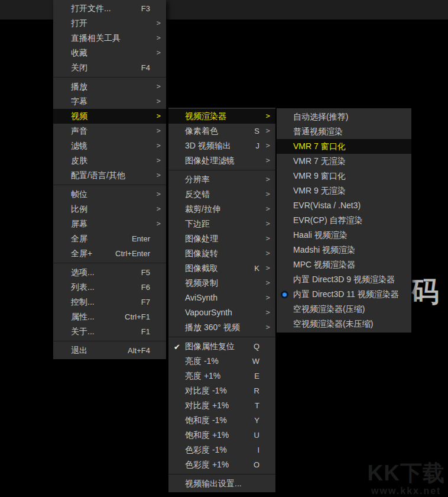 The image size is (448, 497). I want to click on menu-item-label: 对比度 +1%, so click(207, 406).